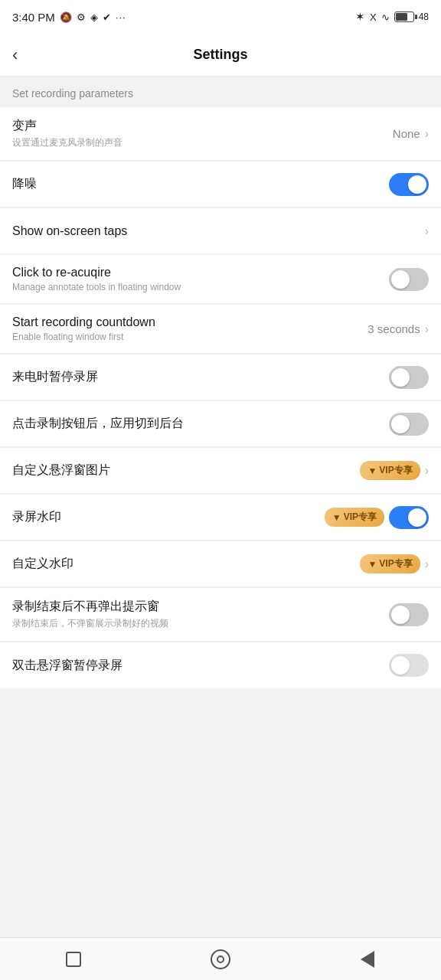 The image size is (441, 980). Describe the element at coordinates (201, 184) in the screenshot. I see `noise-reduction-title: 降噪` at that location.